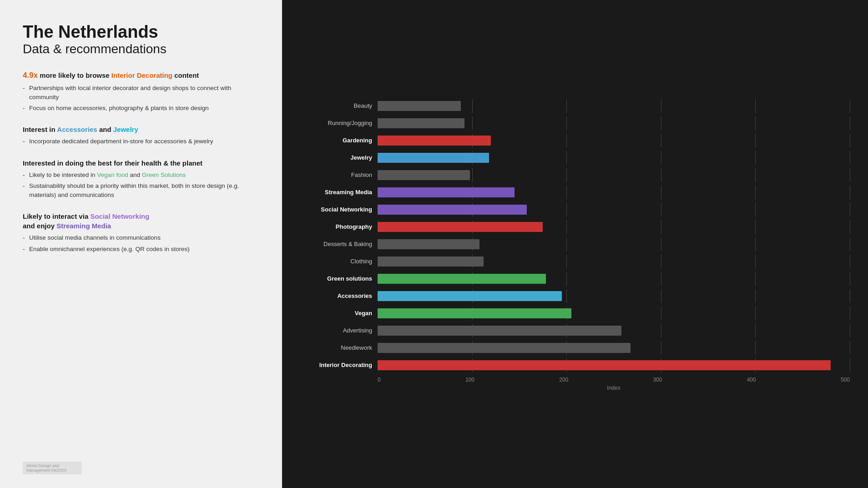 This screenshot has height=488, width=868. I want to click on chart-row: Desserts & Baking, so click(570, 244).